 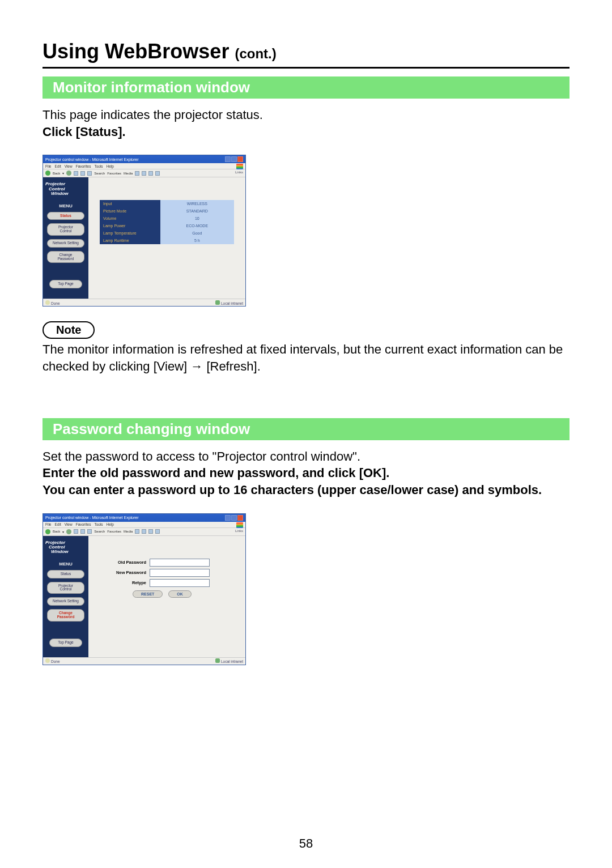 What do you see at coordinates (125, 582) in the screenshot?
I see `retype-password-label: Retype` at bounding box center [125, 582].